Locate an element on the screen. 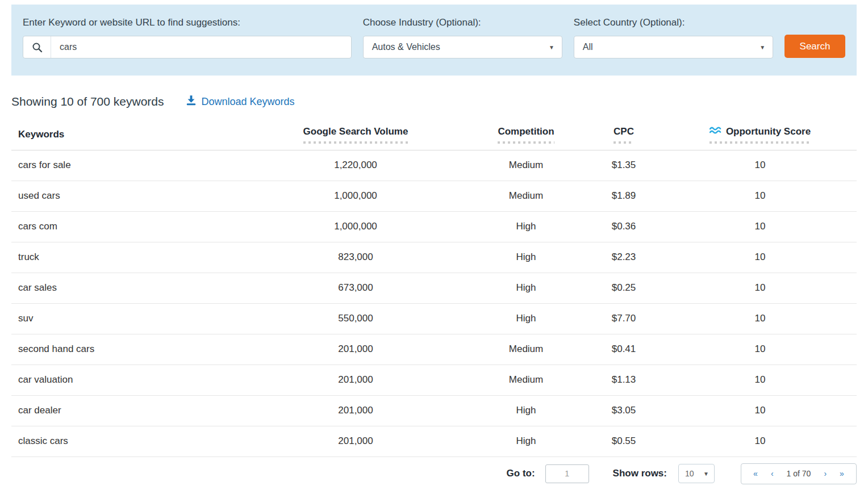 The image size is (868, 490). cpc-cell: $1.35 is located at coordinates (624, 165).